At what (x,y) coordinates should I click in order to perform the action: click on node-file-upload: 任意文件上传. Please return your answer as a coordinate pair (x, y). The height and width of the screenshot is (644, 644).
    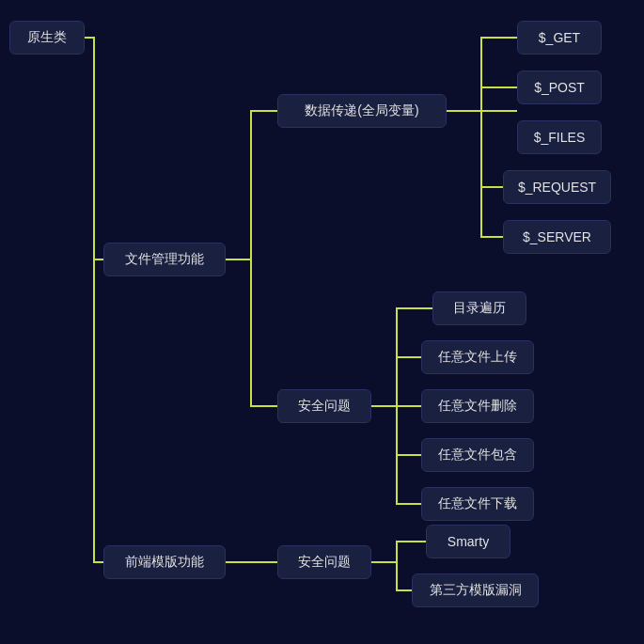
    Looking at the image, I should click on (478, 357).